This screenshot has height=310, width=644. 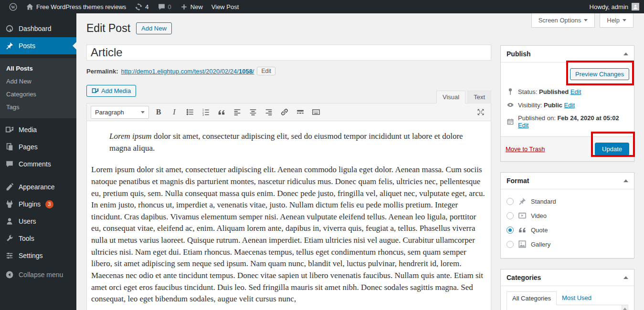 What do you see at coordinates (35, 164) in the screenshot?
I see `sidebar-item-label: Comments` at bounding box center [35, 164].